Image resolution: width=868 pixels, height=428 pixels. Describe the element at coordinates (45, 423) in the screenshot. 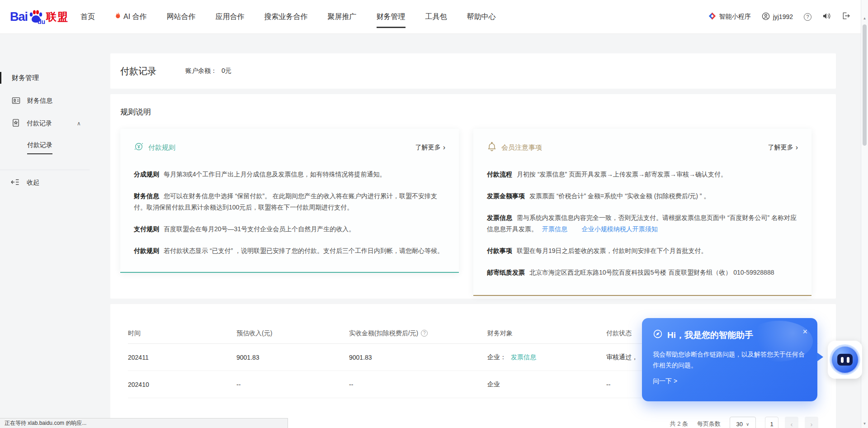

I see `status-text: 正在等待 xlab.baidu.com 的响应...` at that location.